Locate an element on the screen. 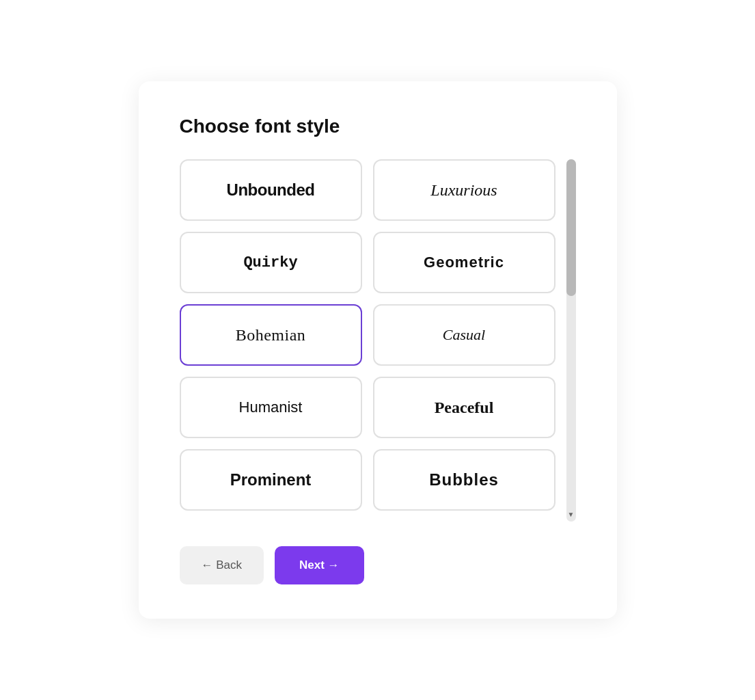  scrollbar-thumb is located at coordinates (571, 228).